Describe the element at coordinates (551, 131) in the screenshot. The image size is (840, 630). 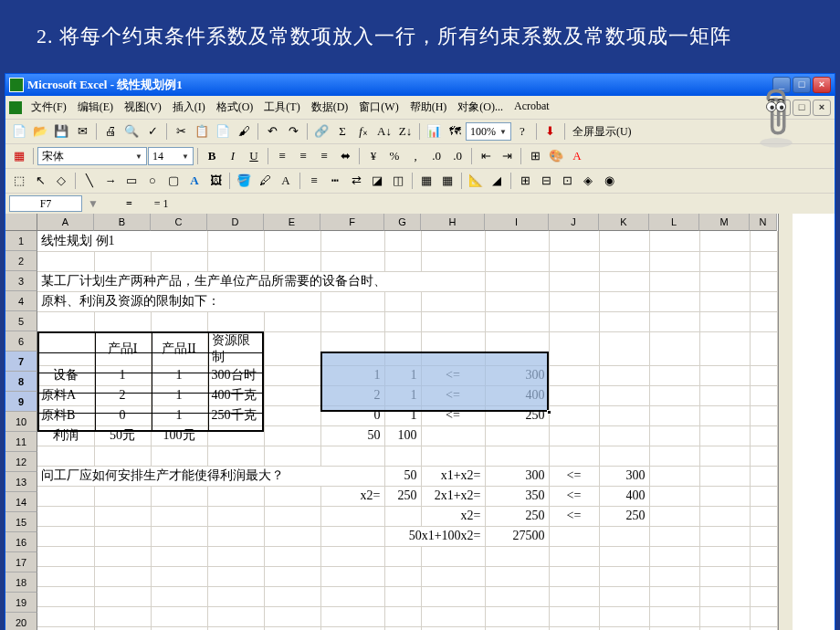
I see `pdf-button: ⬇` at that location.